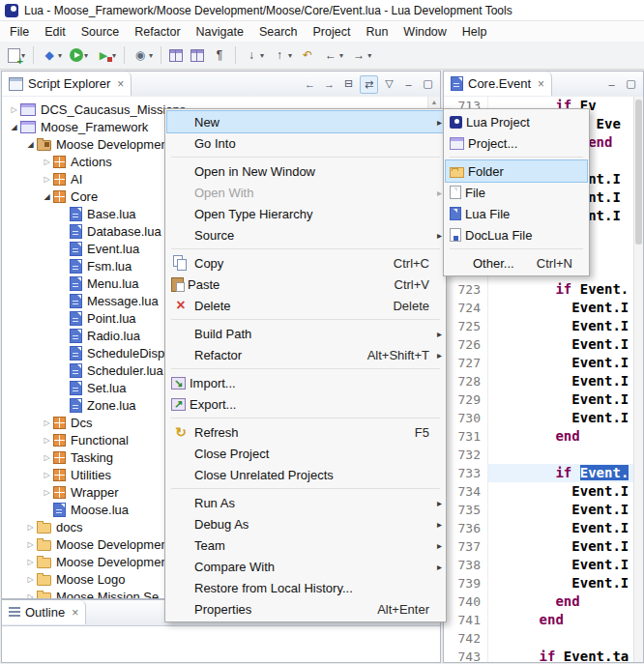  What do you see at coordinates (306, 305) in the screenshot?
I see `context-menu-item-delete: DeleteDelete` at bounding box center [306, 305].